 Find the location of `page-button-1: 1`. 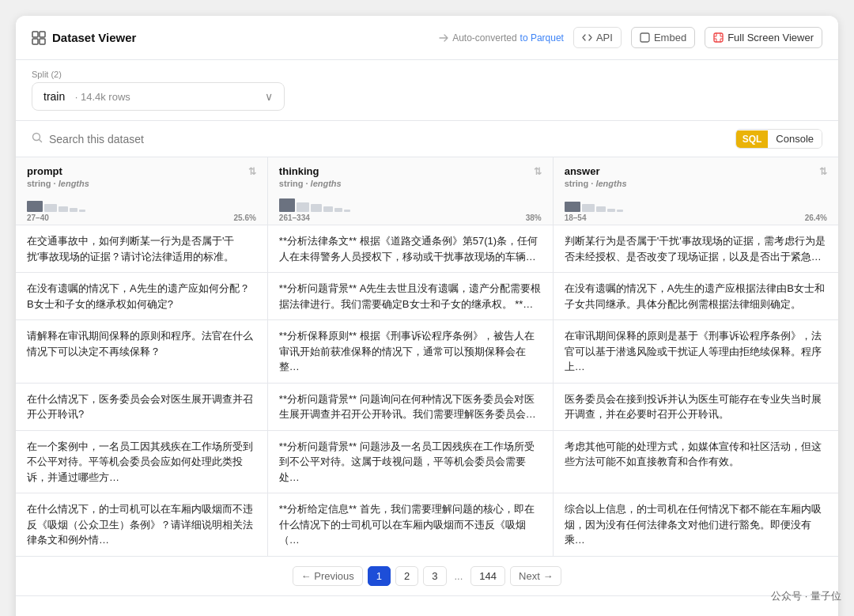

page-button-1: 1 is located at coordinates (380, 576).